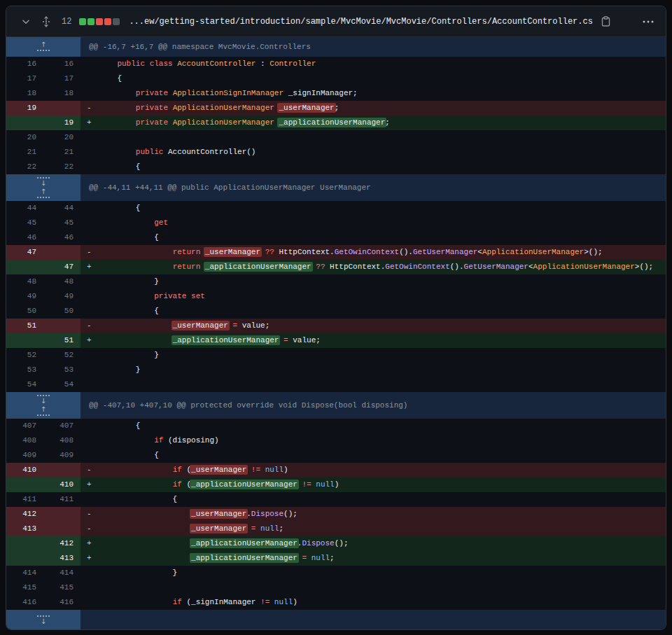 Image resolution: width=672 pixels, height=635 pixels. Describe the element at coordinates (62, 94) in the screenshot. I see `new-line-number: 18` at that location.